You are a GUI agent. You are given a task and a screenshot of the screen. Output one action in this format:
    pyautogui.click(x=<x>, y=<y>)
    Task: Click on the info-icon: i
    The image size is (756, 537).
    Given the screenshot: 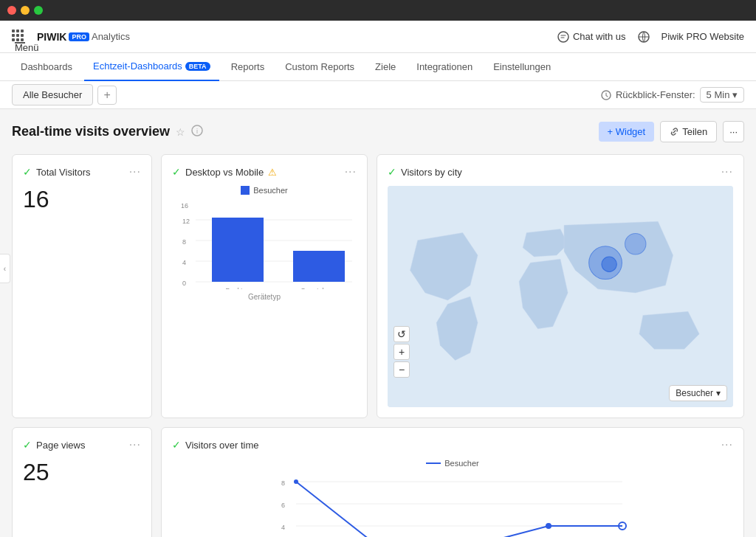 What is the action you would take?
    pyautogui.click(x=197, y=131)
    